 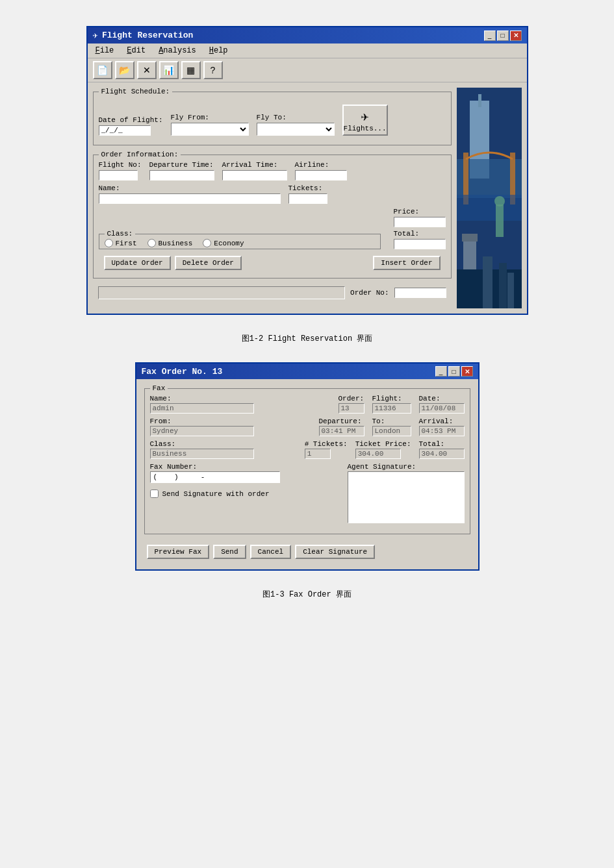 What do you see at coordinates (222, 293) in the screenshot?
I see `status-bar` at bounding box center [222, 293].